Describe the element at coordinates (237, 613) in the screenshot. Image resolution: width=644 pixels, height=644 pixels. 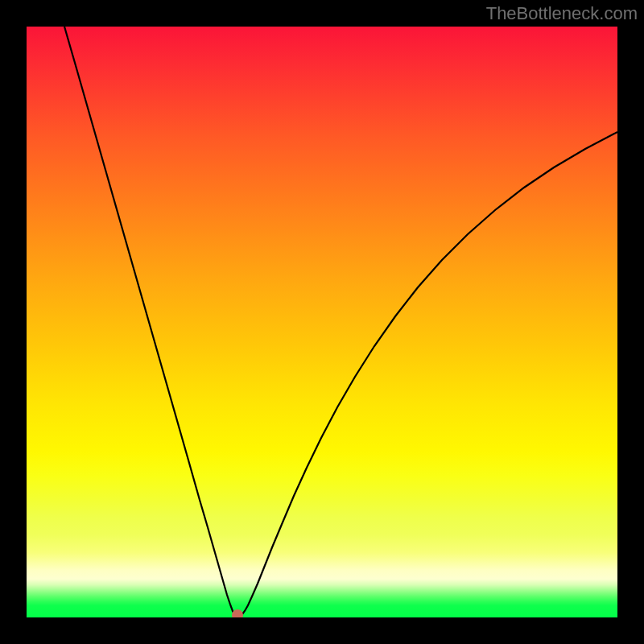
I see `optimum-marker` at that location.